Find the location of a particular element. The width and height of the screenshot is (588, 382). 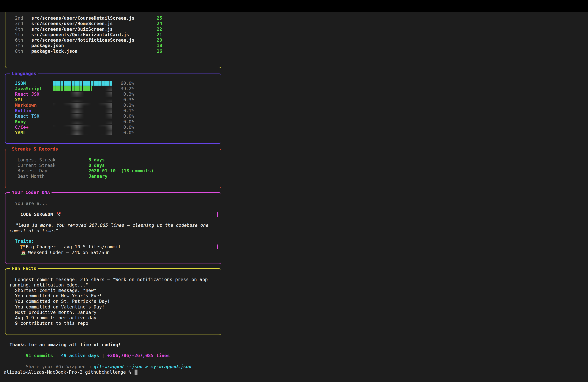

streaks-panel-title: Streaks & Records is located at coordinates (35, 149).